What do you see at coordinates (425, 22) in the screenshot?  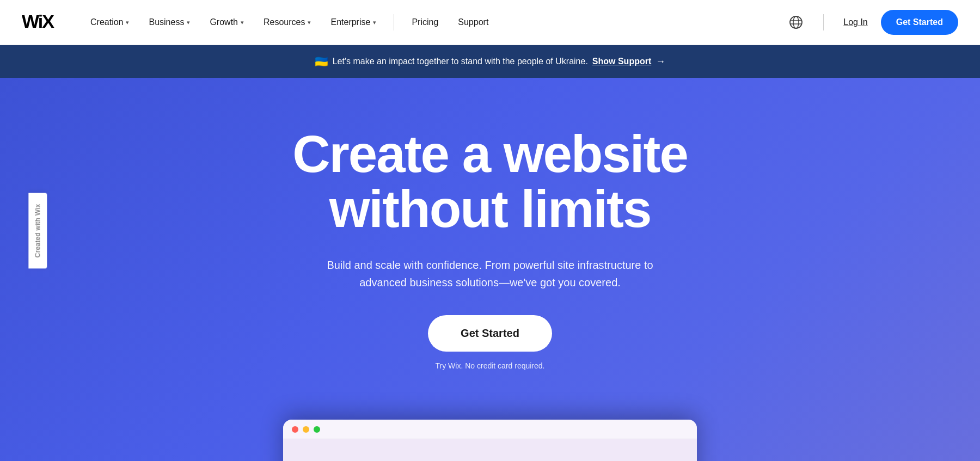 I see `nav-item-pricing: Pricing` at bounding box center [425, 22].